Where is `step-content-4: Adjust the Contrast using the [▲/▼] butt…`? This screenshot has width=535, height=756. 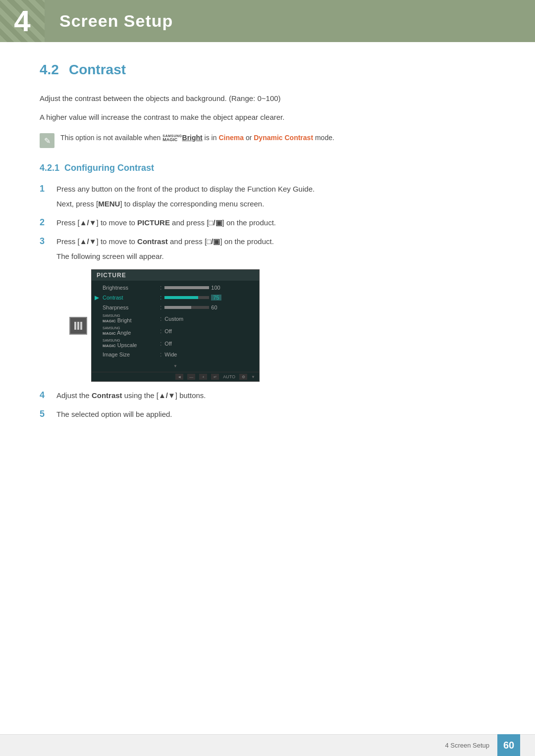
step-content-4: Adjust the Contrast using the [▲/▼] butt… is located at coordinates (276, 396).